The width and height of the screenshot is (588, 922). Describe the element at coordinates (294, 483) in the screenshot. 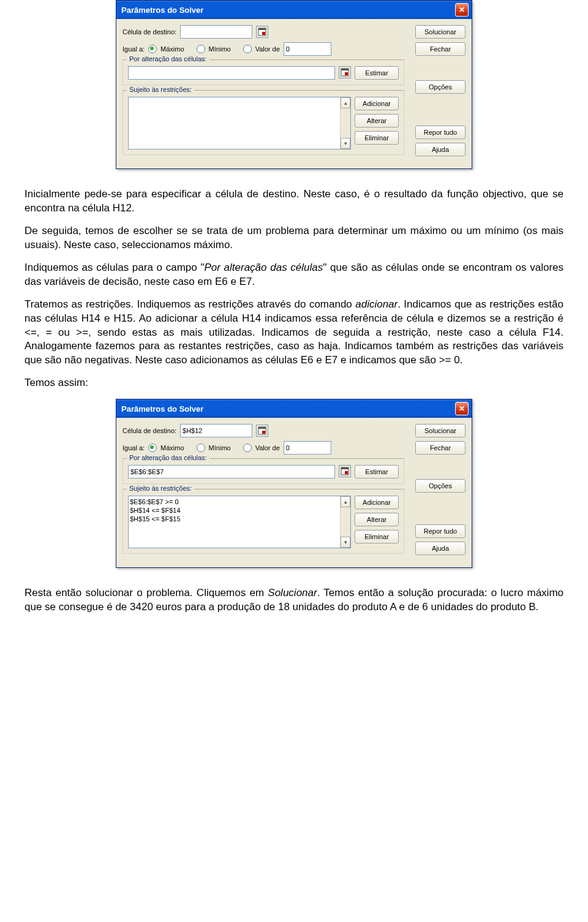

I see `solver-dialog-2: Parâmetros do Solver ✕ Solucionar Fechar…` at that location.